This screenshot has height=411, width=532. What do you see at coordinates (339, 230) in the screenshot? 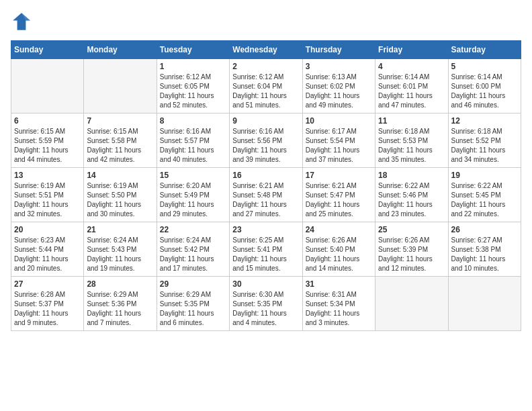
I see `day-number: 24` at bounding box center [339, 230].